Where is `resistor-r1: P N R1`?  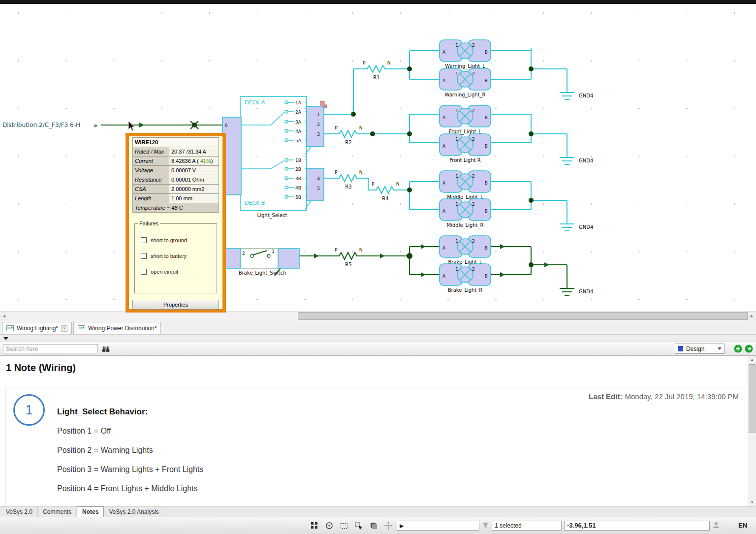 resistor-r1: P N R1 is located at coordinates (377, 70).